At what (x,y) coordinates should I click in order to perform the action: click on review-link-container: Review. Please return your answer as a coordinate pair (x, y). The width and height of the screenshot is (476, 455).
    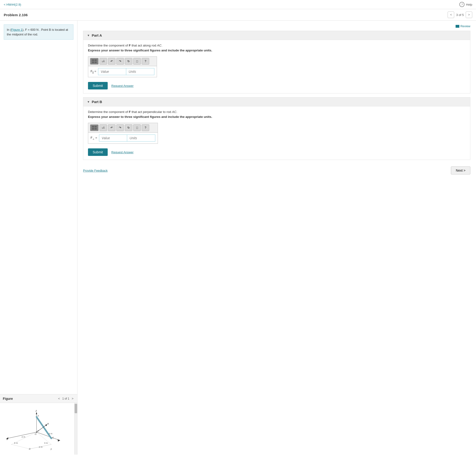
    Looking at the image, I should click on (277, 26).